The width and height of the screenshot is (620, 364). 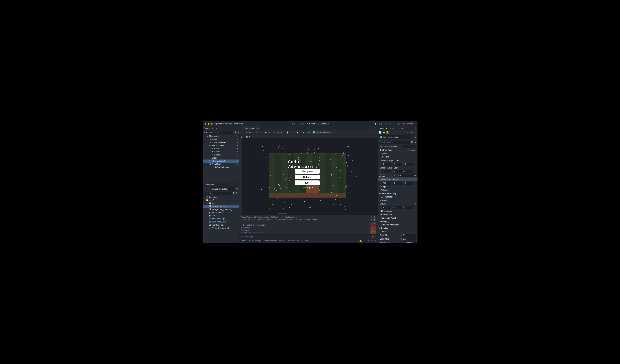 I want to click on search-log-icon: 🔍, so click(x=375, y=220).